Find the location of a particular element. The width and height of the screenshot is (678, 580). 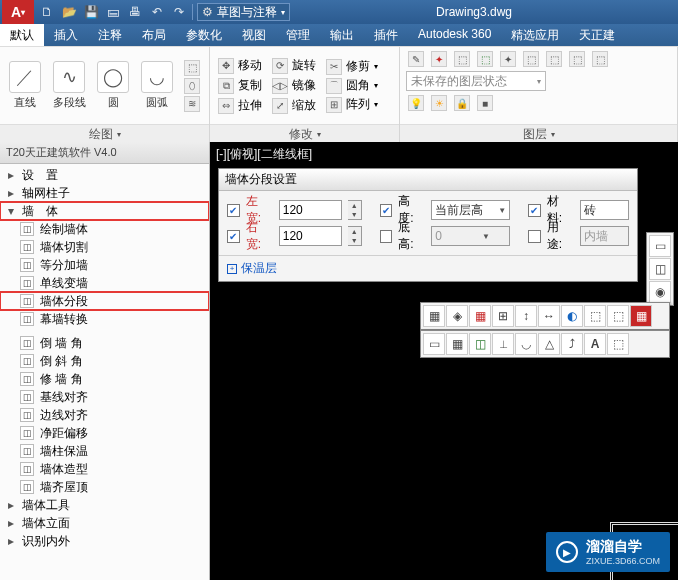

draw-circle-button: ◯圆 is located at coordinates (113, 86).